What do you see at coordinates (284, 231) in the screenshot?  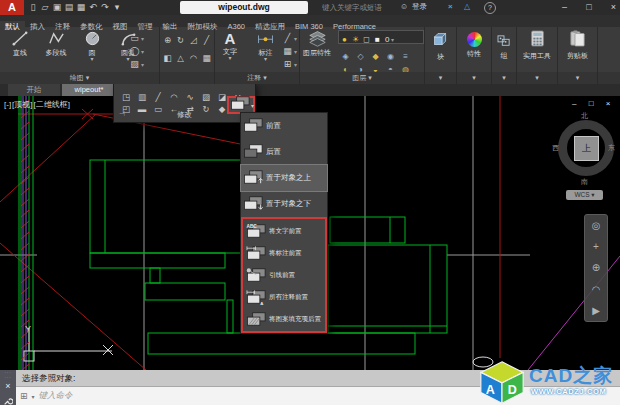 I see `menu-item-bring-text-to-front: ABC将文字前置` at bounding box center [284, 231].